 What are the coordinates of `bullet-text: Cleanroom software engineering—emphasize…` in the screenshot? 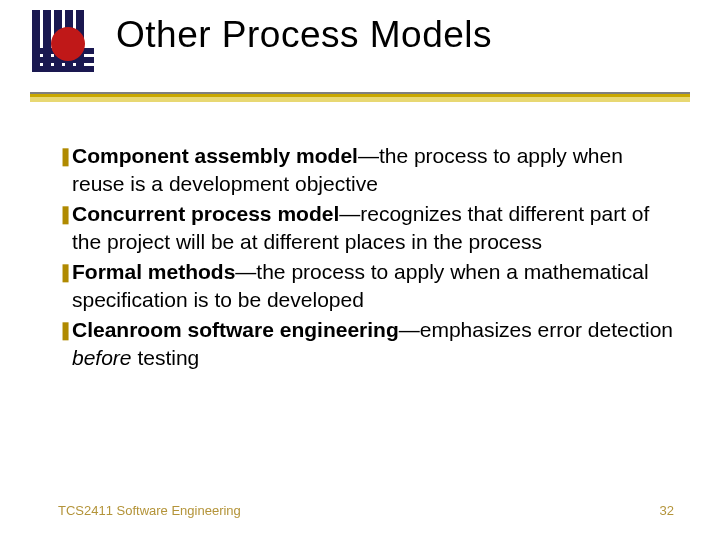 It's located at (373, 344).